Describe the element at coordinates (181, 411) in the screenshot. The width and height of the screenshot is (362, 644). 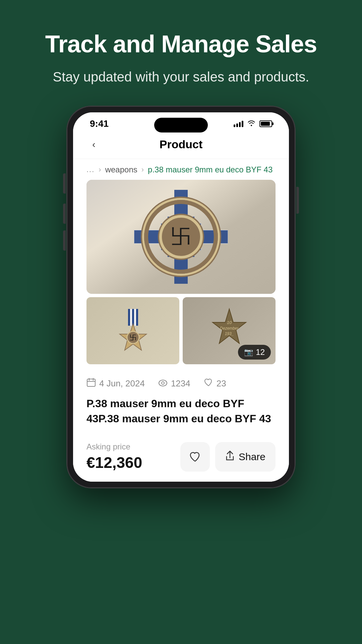
I see `product-title: P.38 mauser 9mm eu deco BYF 43P.38 mause…` at that location.